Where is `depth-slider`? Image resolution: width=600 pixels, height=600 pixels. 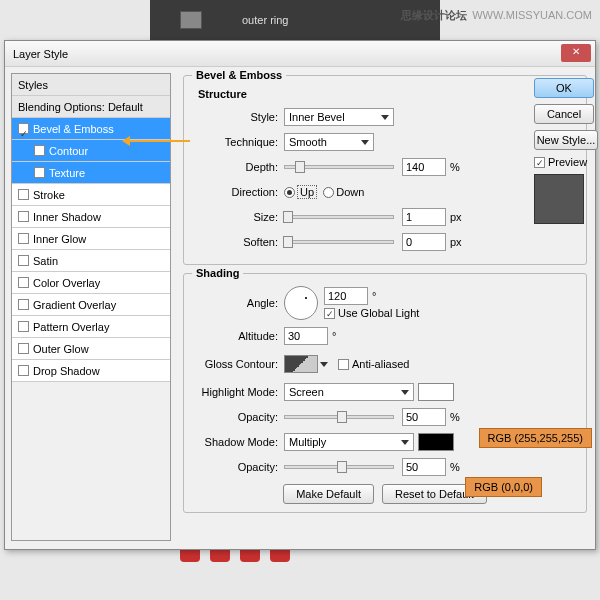 depth-slider is located at coordinates (339, 167).